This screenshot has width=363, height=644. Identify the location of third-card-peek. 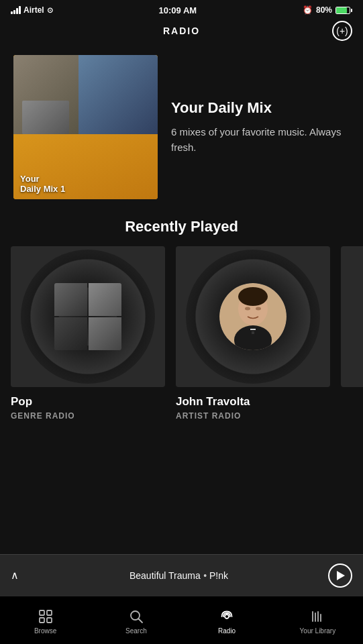
(352, 333).